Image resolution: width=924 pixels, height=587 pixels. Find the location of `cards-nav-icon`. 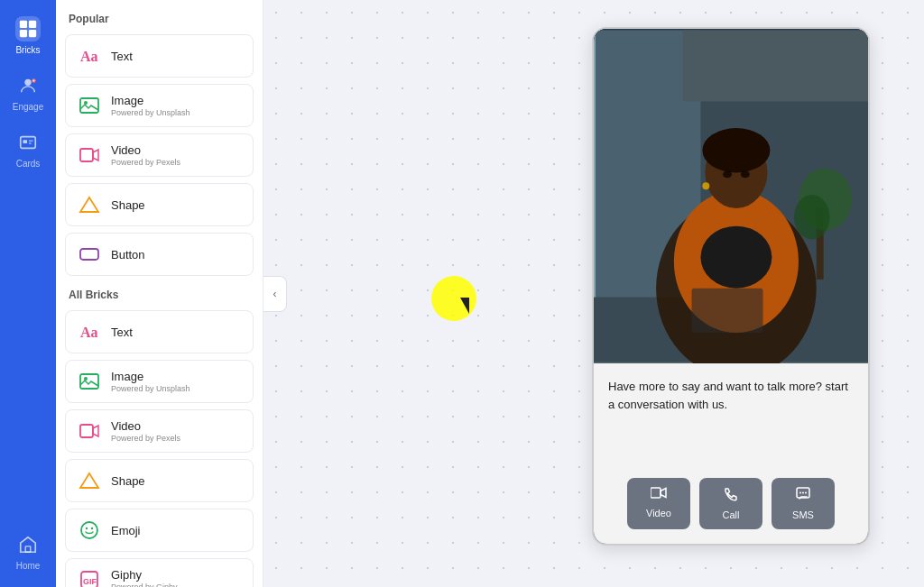

cards-nav-icon is located at coordinates (28, 142).